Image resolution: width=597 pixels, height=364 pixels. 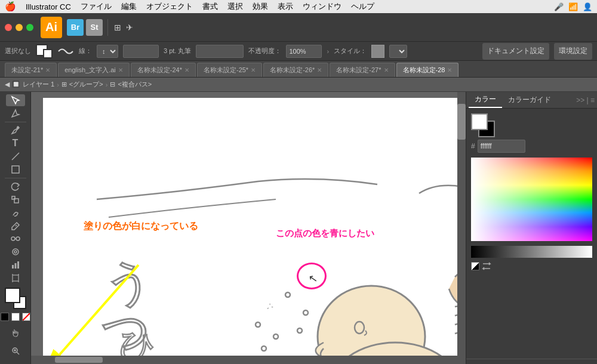 I want to click on horizontal-scroll-thumb, so click(x=79, y=360).